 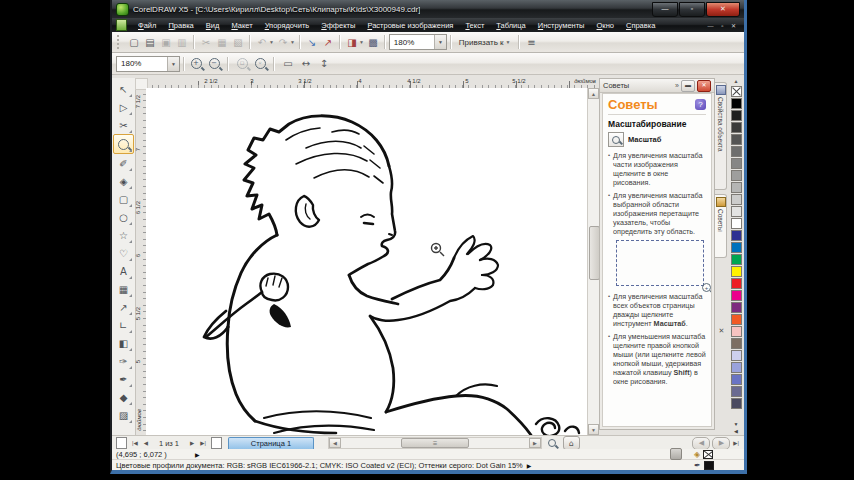 I want to click on tab-hints: Советы, so click(x=721, y=226).